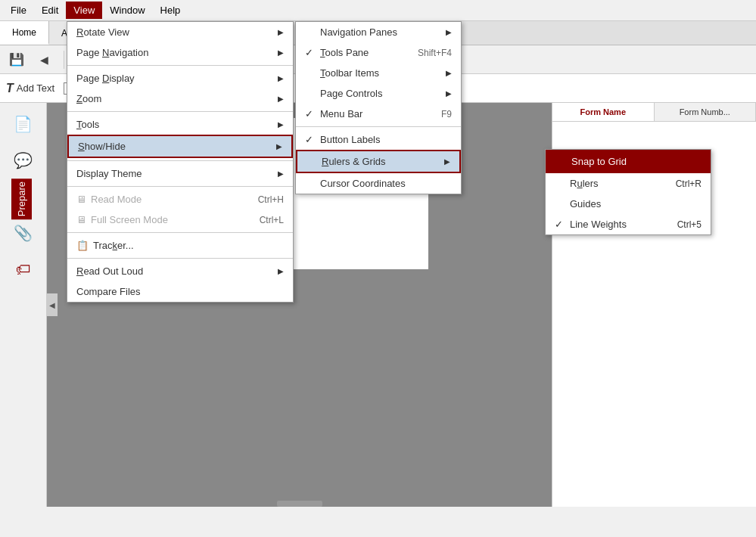 The height and width of the screenshot is (537, 756). I want to click on showhide-navigation-panes: Navigation Panes ▶, so click(378, 32).